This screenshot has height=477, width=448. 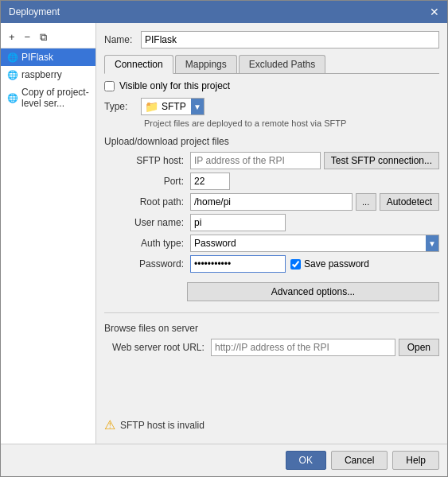 I want to click on tab-mappings: Mappings, so click(x=206, y=64).